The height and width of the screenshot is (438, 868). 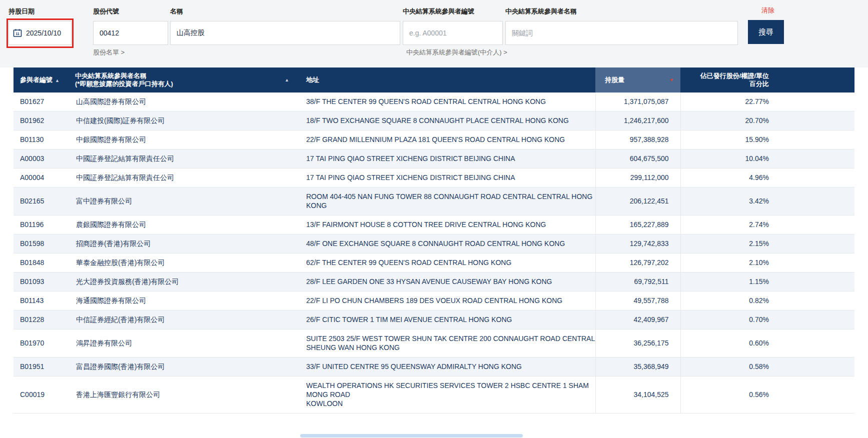 What do you see at coordinates (434, 244) in the screenshot?
I see `table-row: B01598招商證券(香港)有限公司48/F ONE EXCHANGE SQUA…` at bounding box center [434, 244].